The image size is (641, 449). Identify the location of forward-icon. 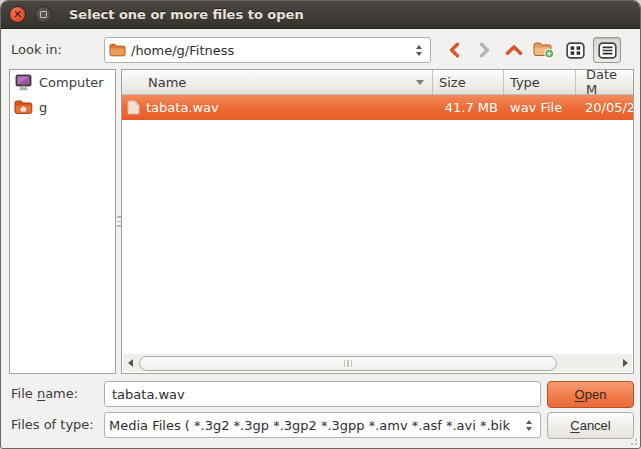
(484, 50).